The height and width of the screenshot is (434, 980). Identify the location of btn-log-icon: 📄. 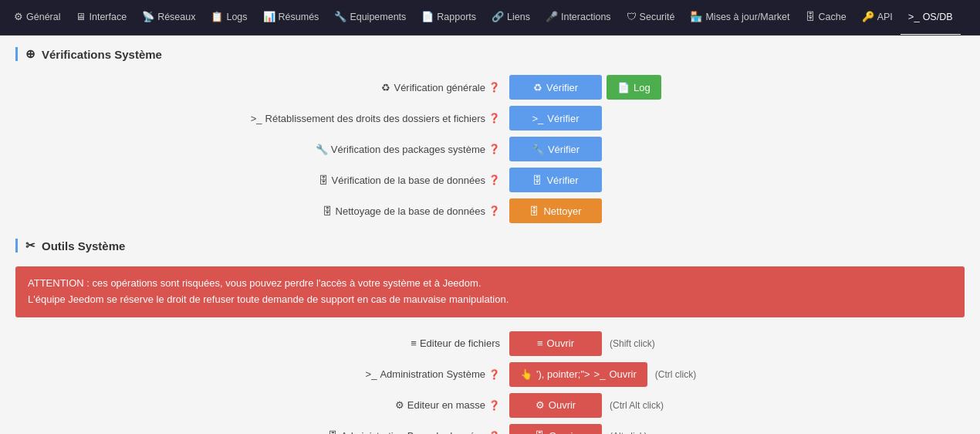
(623, 88).